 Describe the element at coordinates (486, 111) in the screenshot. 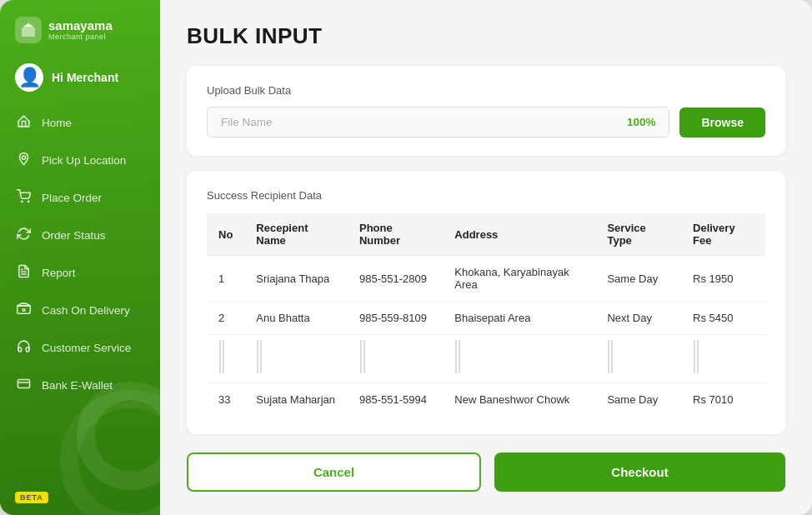

I see `upload-card: Upload Bulk Data File Name 100% Browse` at that location.